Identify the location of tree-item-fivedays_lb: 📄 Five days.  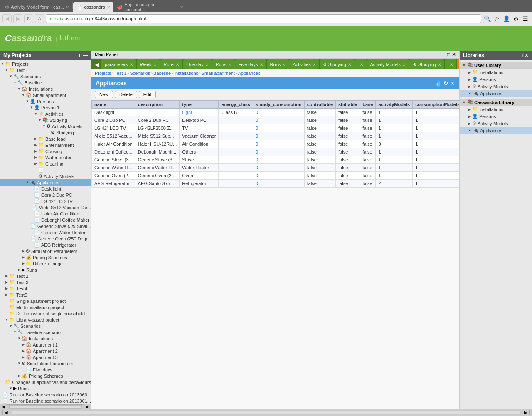
(46, 369).